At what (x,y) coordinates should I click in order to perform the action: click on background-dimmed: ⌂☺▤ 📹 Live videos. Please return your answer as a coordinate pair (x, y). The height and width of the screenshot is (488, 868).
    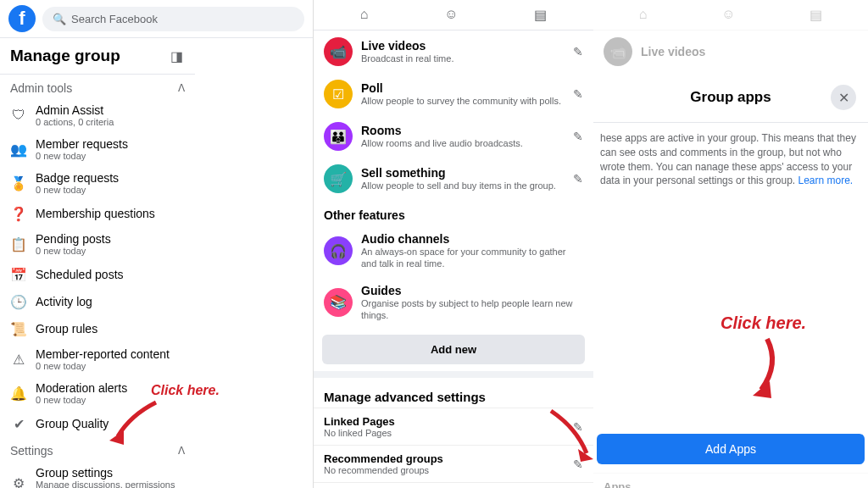
    Looking at the image, I should click on (731, 36).